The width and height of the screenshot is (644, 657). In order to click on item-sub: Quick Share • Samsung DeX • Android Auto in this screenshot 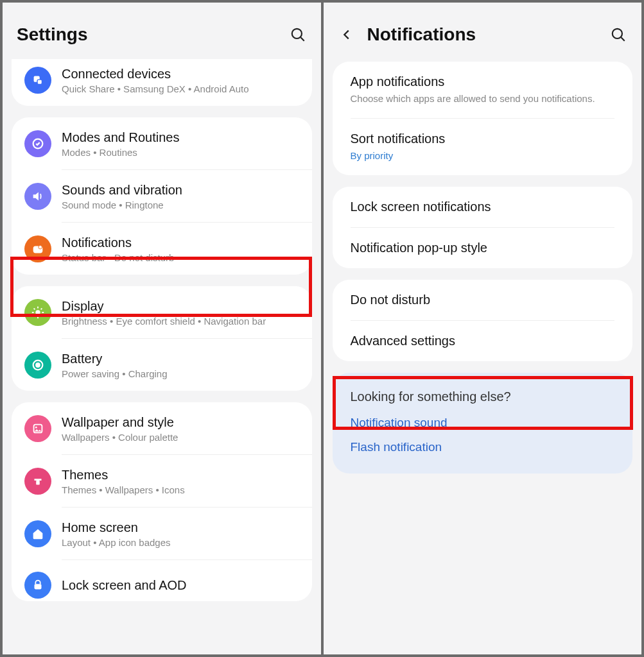, I will do `click(180, 89)`.